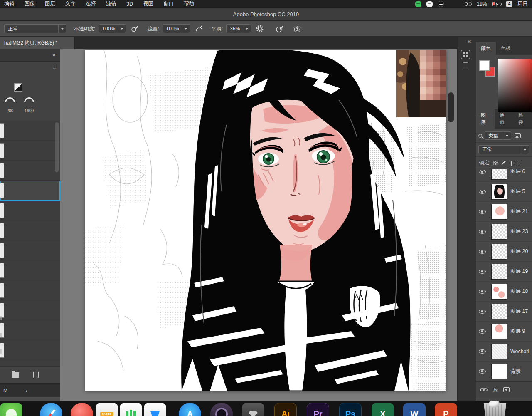 Image resolution: width=532 pixels, height=416 pixels. What do you see at coordinates (451, 107) in the screenshot?
I see `canvas-scrollbar` at bounding box center [451, 107].